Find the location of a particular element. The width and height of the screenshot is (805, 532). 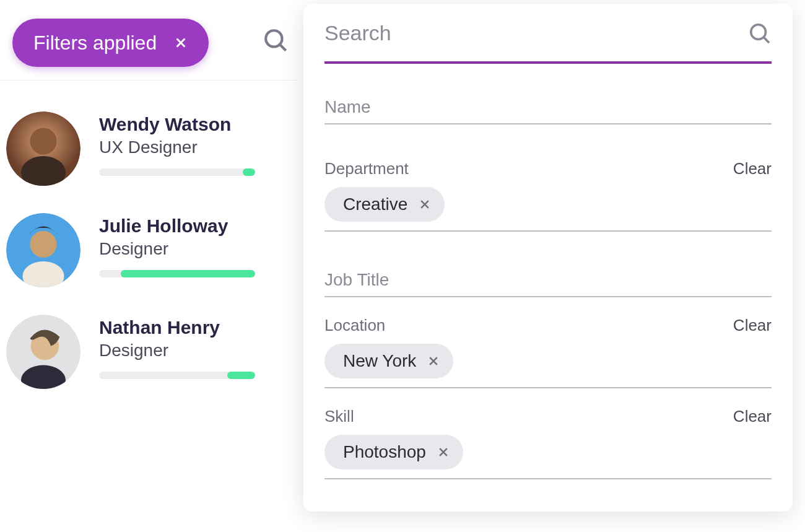

panel-search-row is located at coordinates (548, 41).